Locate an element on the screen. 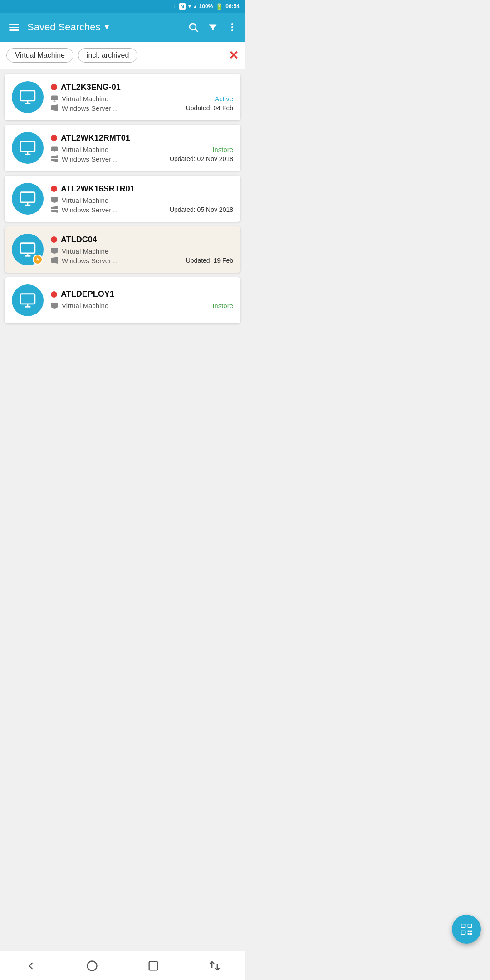  updated-date: Updated: 05 Nov 2018 is located at coordinates (201, 210).